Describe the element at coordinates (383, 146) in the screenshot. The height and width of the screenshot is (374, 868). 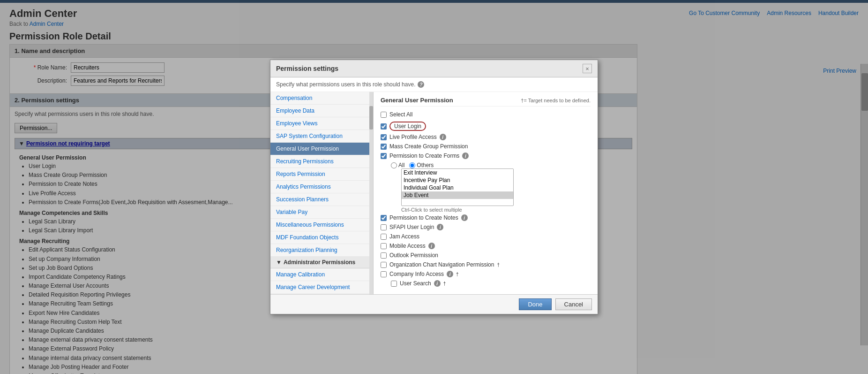
I see `mass-create-group-checkbox` at that location.